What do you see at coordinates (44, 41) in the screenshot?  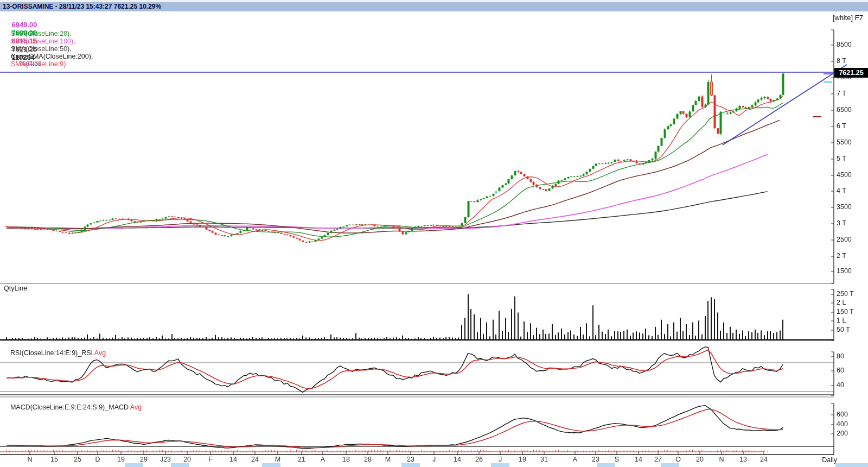 I see `overlay-label-sma100: SMA(CloseLine:100),` at bounding box center [44, 41].